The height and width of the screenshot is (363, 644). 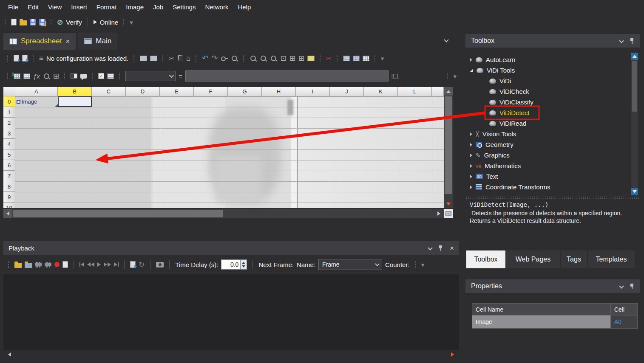 What do you see at coordinates (91, 265) in the screenshot?
I see `previous-frame-button` at bounding box center [91, 265].